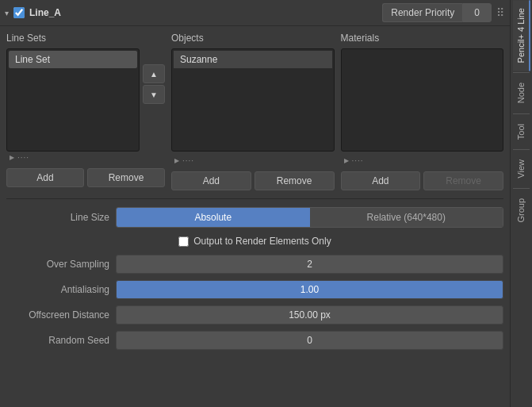  What do you see at coordinates (24, 157) in the screenshot?
I see `line-sets-menu-dots: ····` at bounding box center [24, 157].